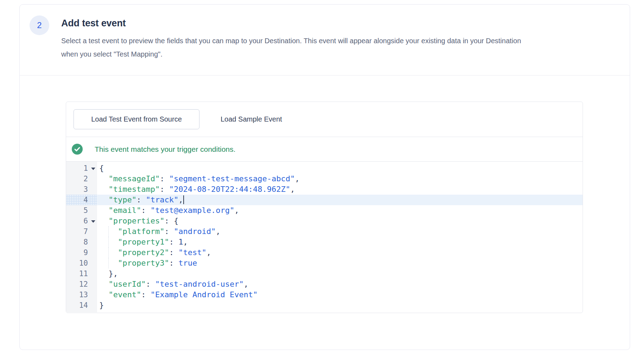  Describe the element at coordinates (340, 168) in the screenshot. I see `code-line: {` at that location.